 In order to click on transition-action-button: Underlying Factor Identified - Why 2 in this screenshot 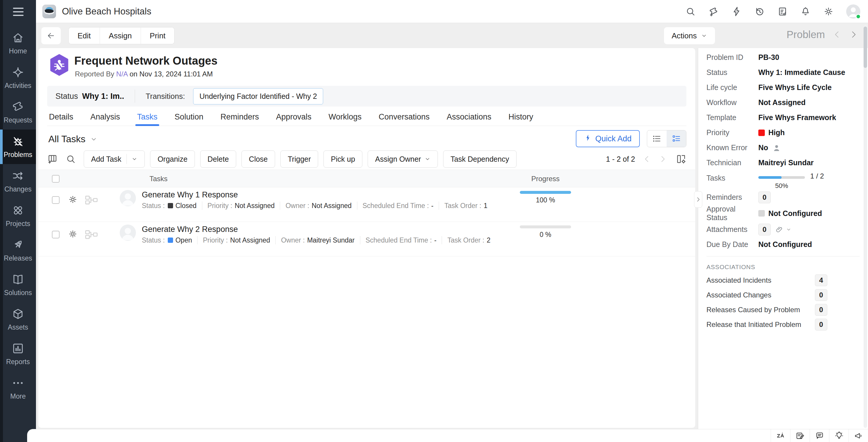, I will do `click(258, 96)`.